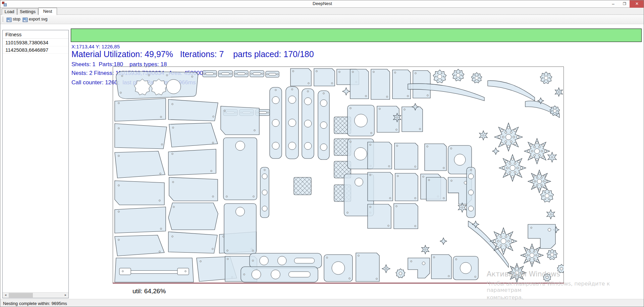 The width and height of the screenshot is (644, 307). I want to click on sheet-utilization-label: util: 64,26%, so click(149, 291).